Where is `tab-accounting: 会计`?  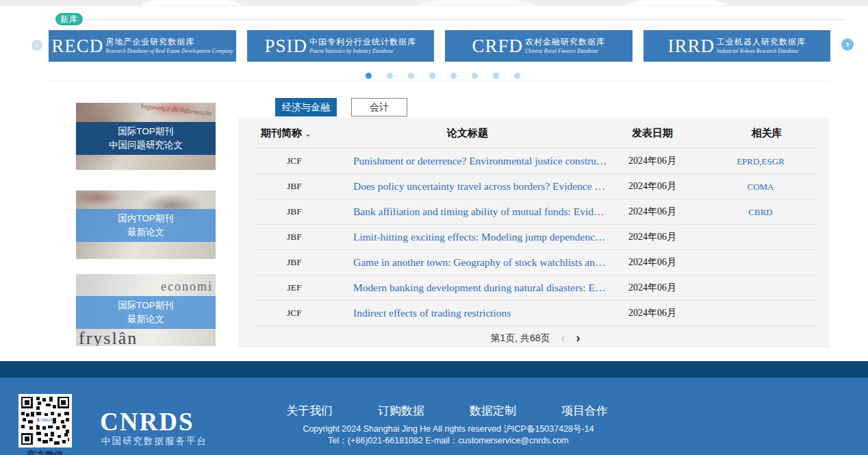
tab-accounting: 会计 is located at coordinates (379, 107).